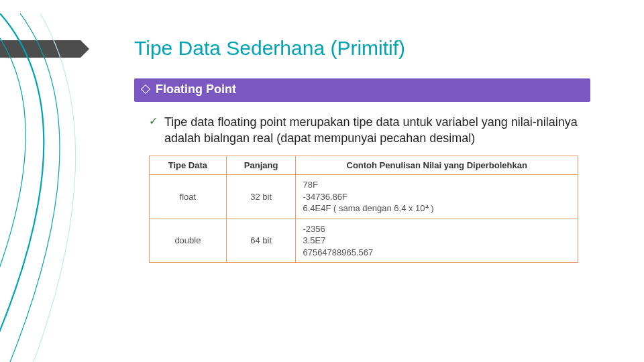  I want to click on subheading-bar: Floating Point, so click(362, 90).